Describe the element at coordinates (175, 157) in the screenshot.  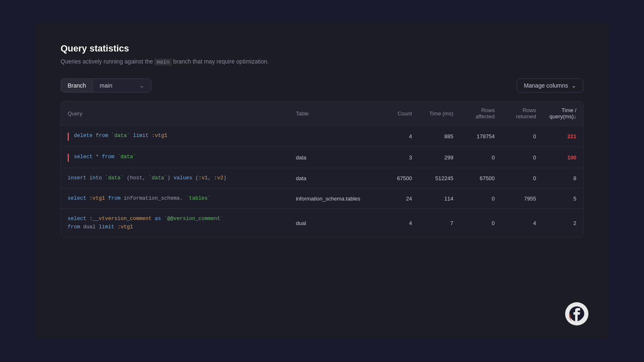
I see `query-cell-content: select * from `data`` at that location.